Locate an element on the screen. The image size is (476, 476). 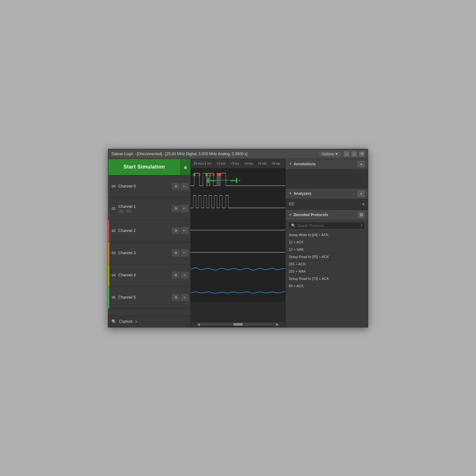
analyzer-name: I2C is located at coordinates (292, 204).